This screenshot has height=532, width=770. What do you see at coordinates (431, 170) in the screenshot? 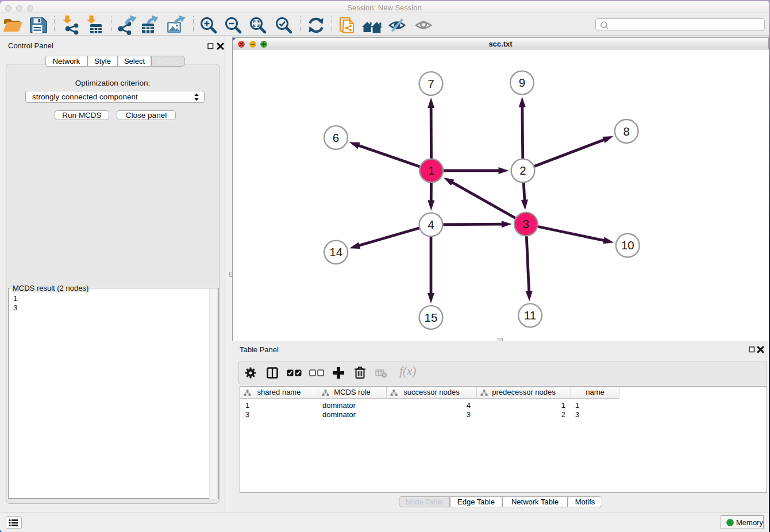
I see `svg-text: 1` at bounding box center [431, 170].